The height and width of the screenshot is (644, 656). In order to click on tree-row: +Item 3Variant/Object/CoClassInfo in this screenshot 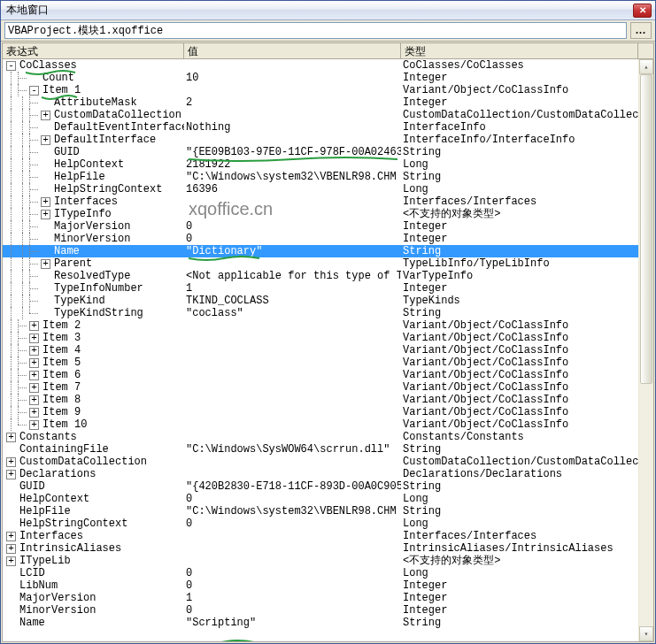, I will do `click(328, 338)`.